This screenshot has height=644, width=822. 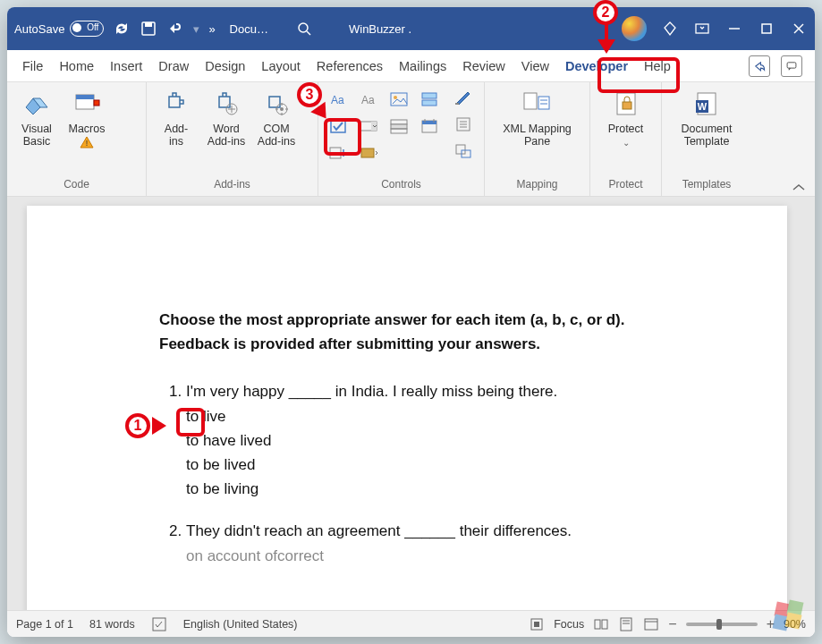 I want to click on intro-text: Choose the most appropriate answer for e…, so click(x=411, y=332).